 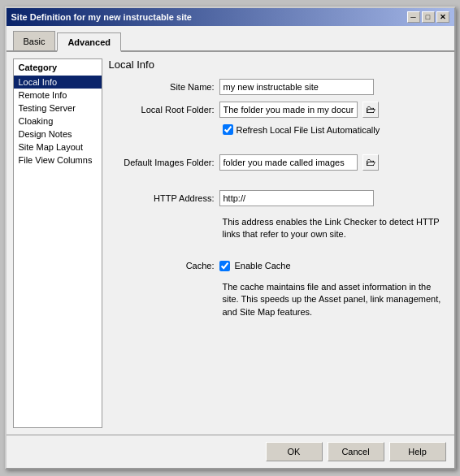 I want to click on http-description: This address enables the Link Checker to…, so click(x=335, y=229).